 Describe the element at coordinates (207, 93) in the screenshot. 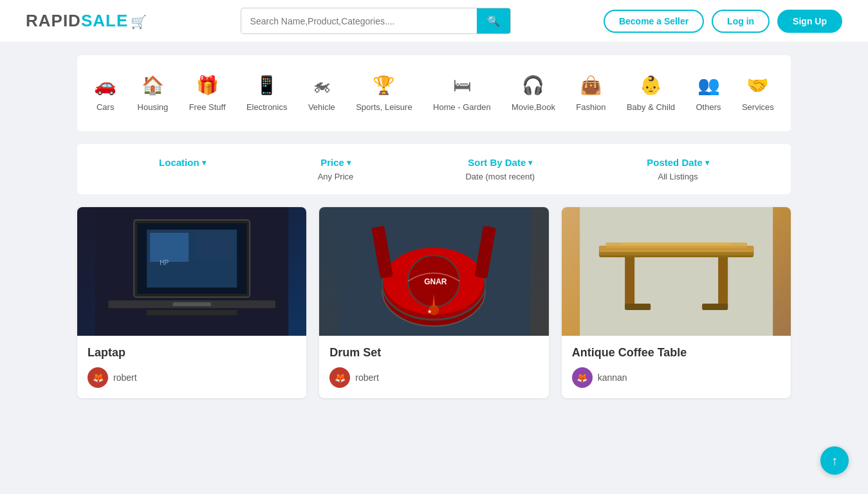

I see `category-item-free-stuff: 🎁 Free Stuff` at that location.